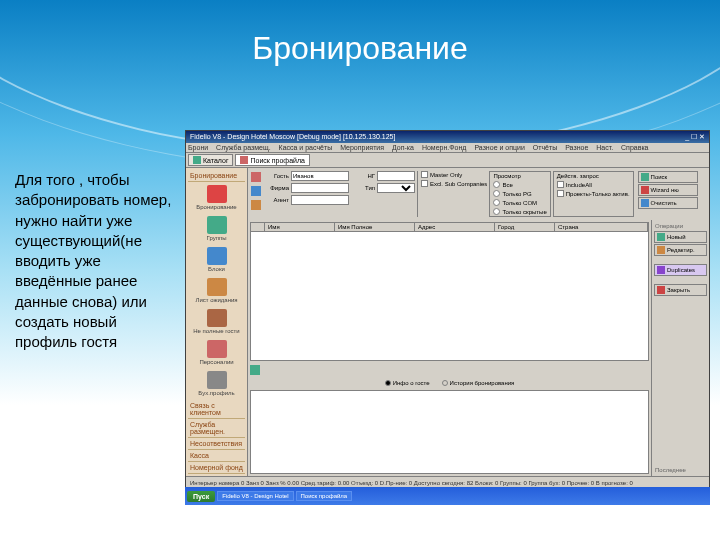  What do you see at coordinates (256, 177) in the screenshot?
I see `guest-icon` at bounding box center [256, 177].